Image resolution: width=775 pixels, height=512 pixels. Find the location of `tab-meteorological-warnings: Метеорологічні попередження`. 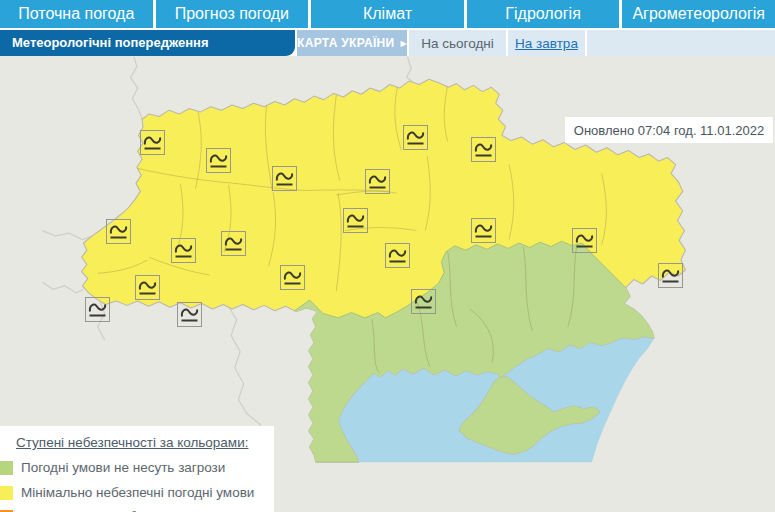

tab-meteorological-warnings: Метеорологічні попередження is located at coordinates (148, 43).